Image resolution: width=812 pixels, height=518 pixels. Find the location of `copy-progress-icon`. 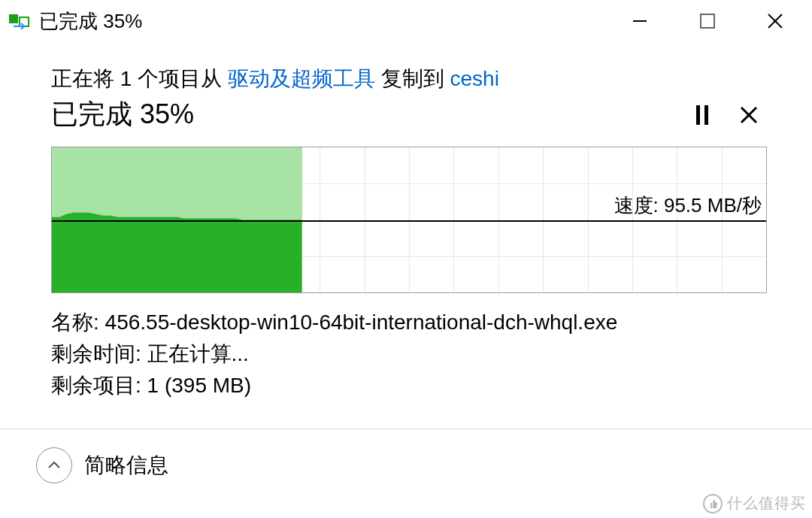

copy-progress-icon is located at coordinates (20, 21).